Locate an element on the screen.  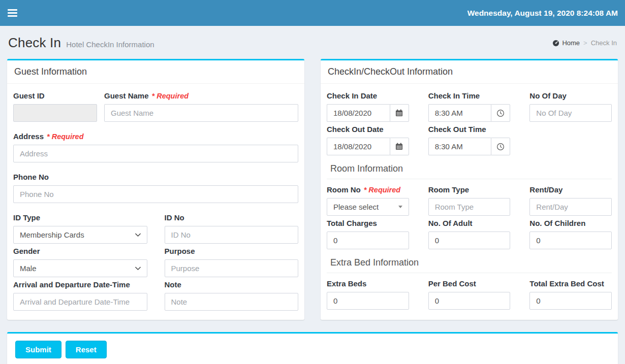
total-charges-label: Total Charges is located at coordinates (368, 223).